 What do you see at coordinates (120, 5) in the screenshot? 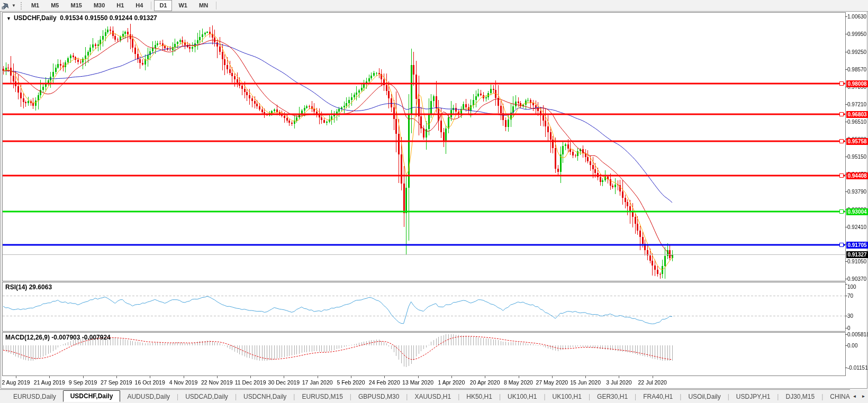
I see `timeframe-button-h1: H1` at bounding box center [120, 5].